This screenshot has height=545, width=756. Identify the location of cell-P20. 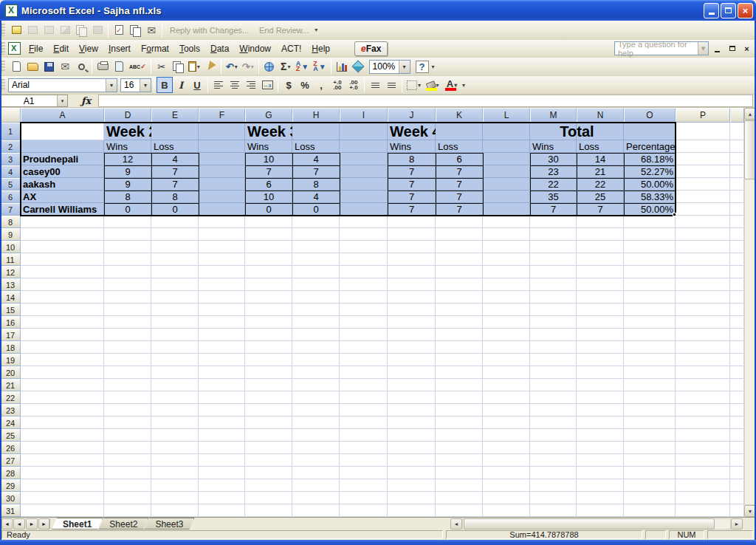
(703, 372).